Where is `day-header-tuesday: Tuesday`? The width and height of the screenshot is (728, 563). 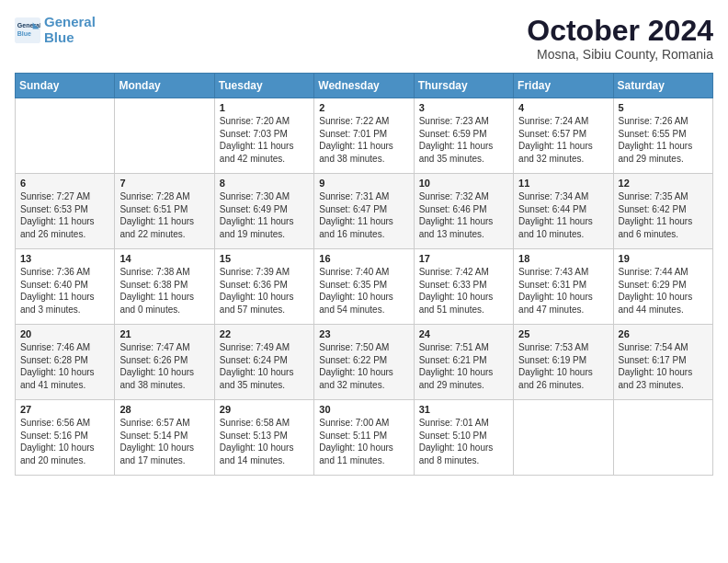 day-header-tuesday: Tuesday is located at coordinates (264, 86).